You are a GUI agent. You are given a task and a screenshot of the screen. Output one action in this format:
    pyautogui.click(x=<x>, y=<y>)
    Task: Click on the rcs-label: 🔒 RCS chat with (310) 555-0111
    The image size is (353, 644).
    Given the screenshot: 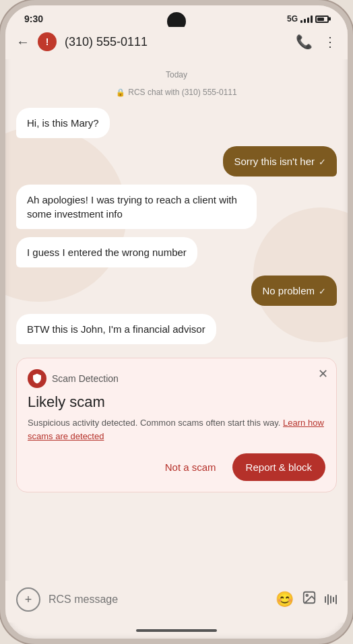 What is the action you would take?
    pyautogui.click(x=176, y=92)
    